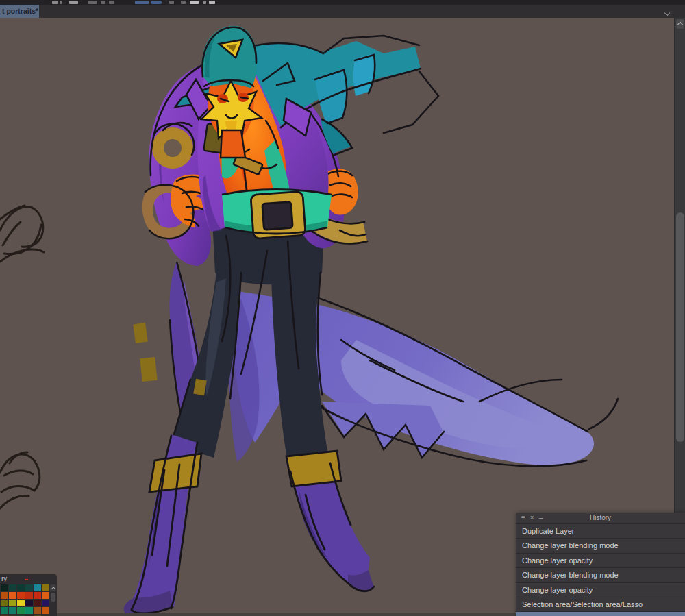 Image resolution: width=685 pixels, height=616 pixels. What do you see at coordinates (53, 588) in the screenshot?
I see `palette-scroll-up-button` at bounding box center [53, 588].